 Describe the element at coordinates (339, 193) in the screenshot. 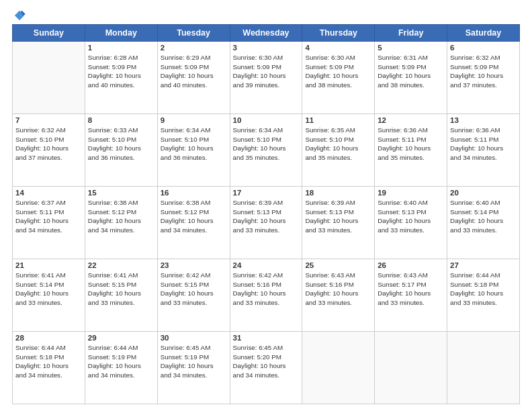

I see `day-number: 18` at that location.